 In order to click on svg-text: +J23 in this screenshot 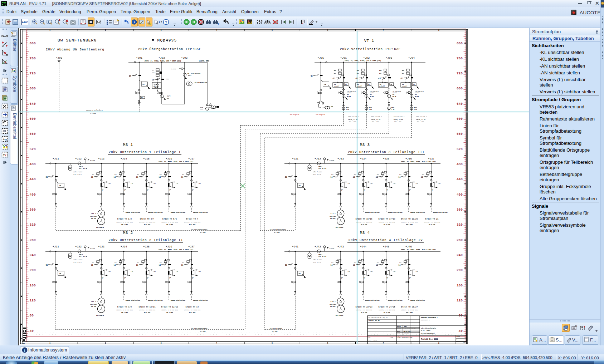, I will do `click(102, 247)`.